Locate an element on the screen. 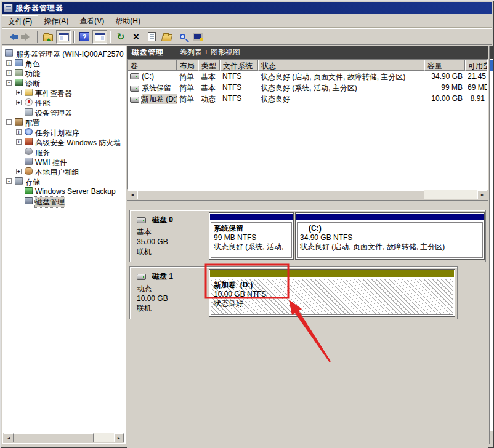  sidebar-item-task-scheduler: + 任务计划程序 is located at coordinates (64, 132).